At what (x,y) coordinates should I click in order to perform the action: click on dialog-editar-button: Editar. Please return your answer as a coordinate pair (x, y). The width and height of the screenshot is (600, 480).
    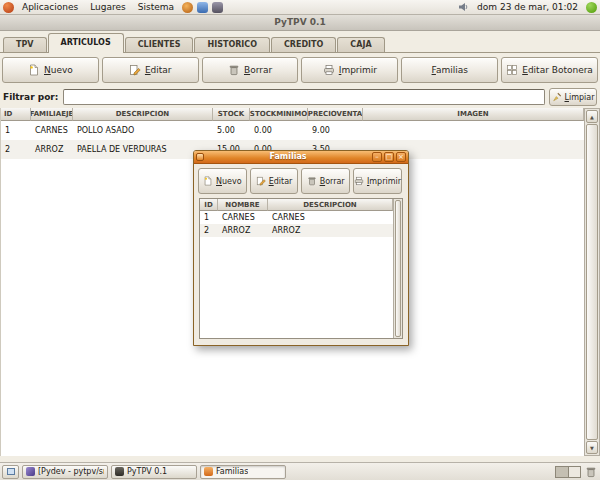
    Looking at the image, I should click on (274, 181).